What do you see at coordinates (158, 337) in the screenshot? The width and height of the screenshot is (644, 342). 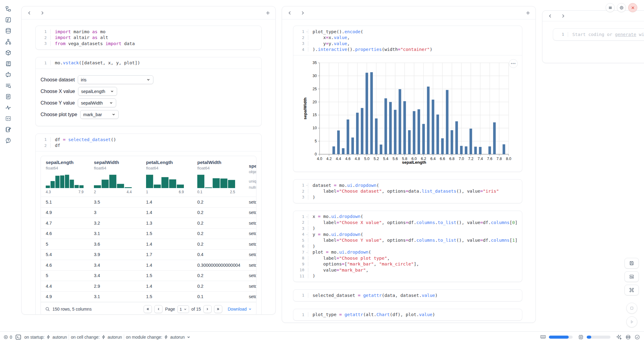 I see `run-config-3: on module change:autorun` at bounding box center [158, 337].